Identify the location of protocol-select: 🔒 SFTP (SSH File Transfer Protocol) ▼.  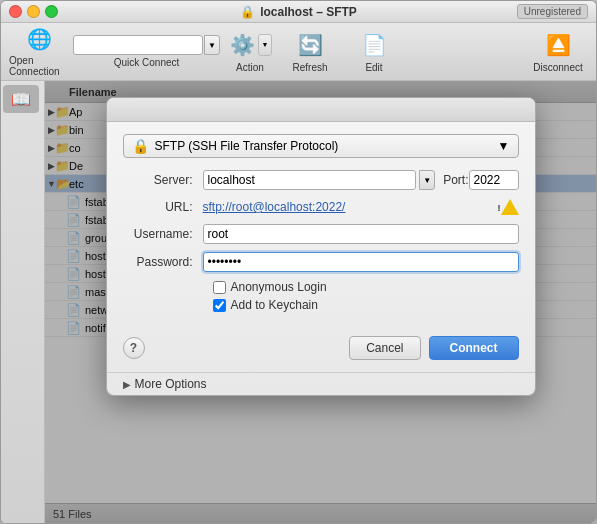
(321, 146).